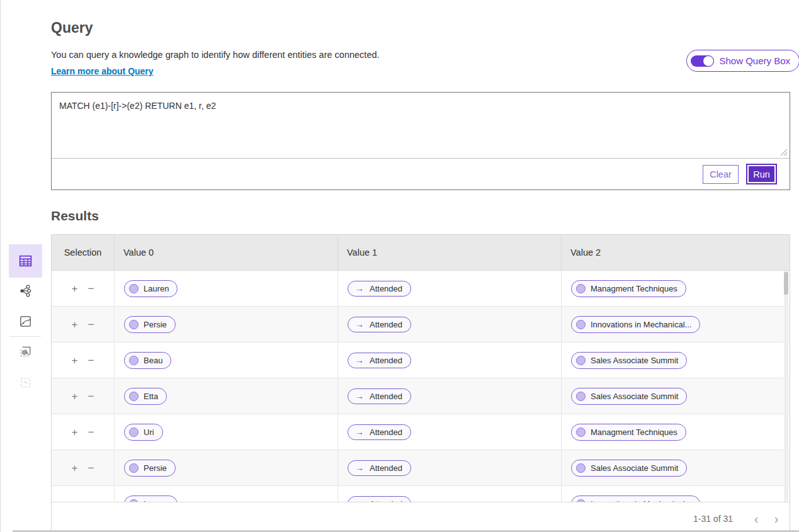 This screenshot has height=532, width=799. What do you see at coordinates (147, 360) in the screenshot?
I see `entity-pill: Beau` at bounding box center [147, 360].